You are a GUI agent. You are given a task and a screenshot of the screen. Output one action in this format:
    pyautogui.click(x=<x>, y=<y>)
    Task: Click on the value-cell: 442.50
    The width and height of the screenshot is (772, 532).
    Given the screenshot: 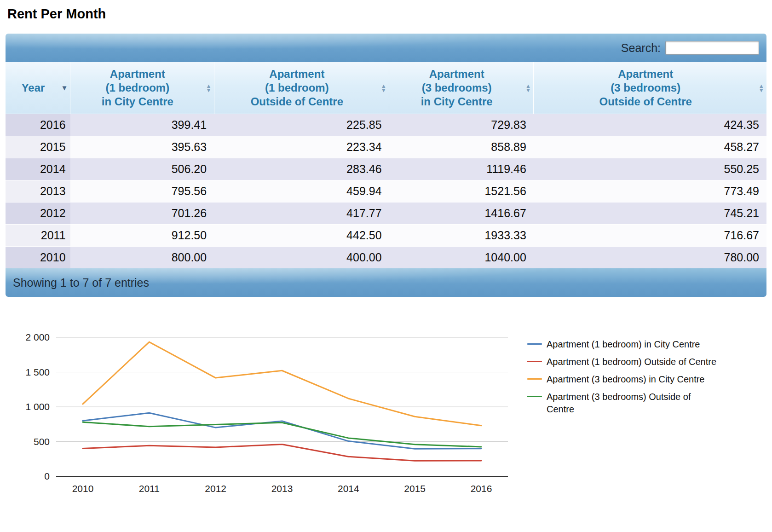 What is the action you would take?
    pyautogui.click(x=301, y=236)
    